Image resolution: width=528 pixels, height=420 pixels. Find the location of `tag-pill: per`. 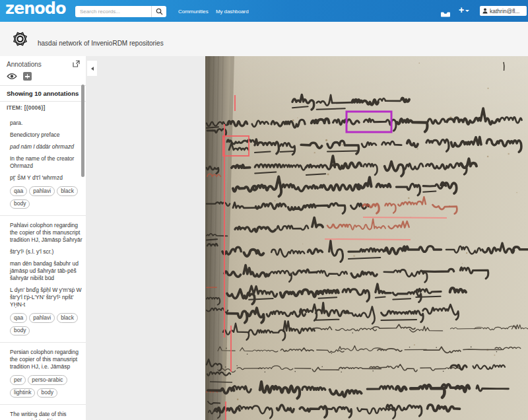

tag-pill: per is located at coordinates (18, 380).